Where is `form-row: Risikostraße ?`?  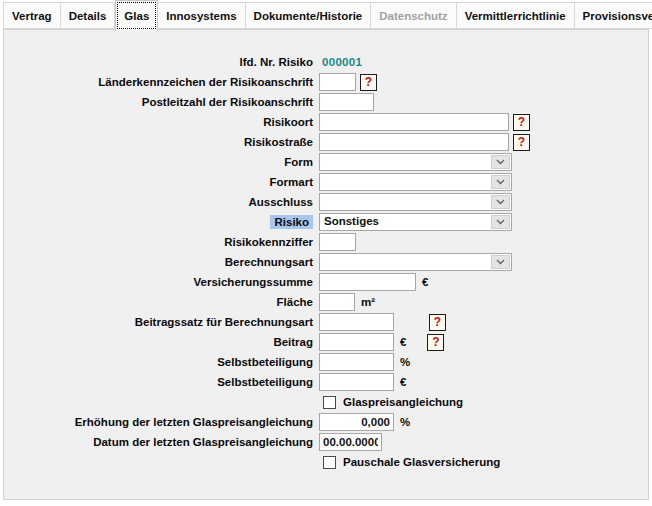
form-row: Risikostraße ? is located at coordinates (326, 142).